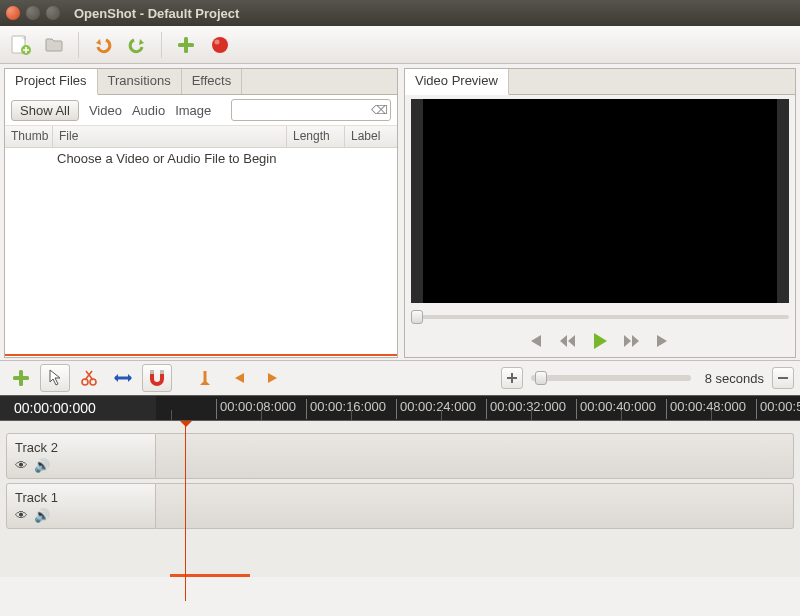  What do you see at coordinates (400, 13) in the screenshot?
I see `window-titlebar: OpenShot - Default Project` at bounding box center [400, 13].